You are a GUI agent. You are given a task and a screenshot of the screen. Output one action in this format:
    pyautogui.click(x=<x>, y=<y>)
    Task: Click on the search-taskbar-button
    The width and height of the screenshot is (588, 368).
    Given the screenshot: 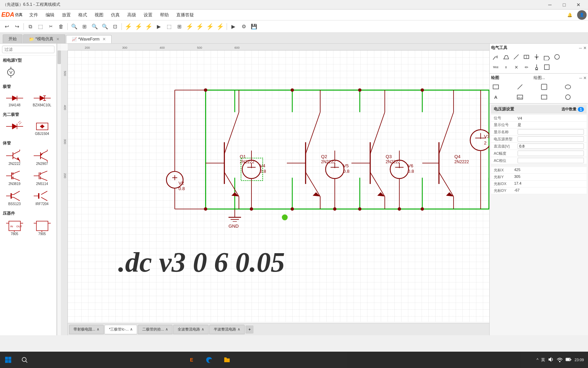 What is the action you would take?
    pyautogui.click(x=24, y=360)
    